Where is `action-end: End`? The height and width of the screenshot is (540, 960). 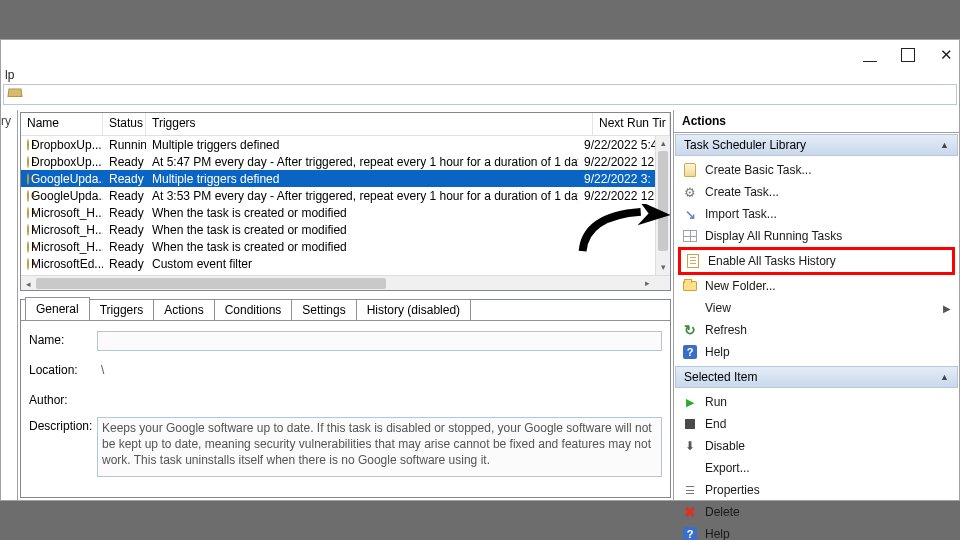
action-end: End is located at coordinates (816, 424).